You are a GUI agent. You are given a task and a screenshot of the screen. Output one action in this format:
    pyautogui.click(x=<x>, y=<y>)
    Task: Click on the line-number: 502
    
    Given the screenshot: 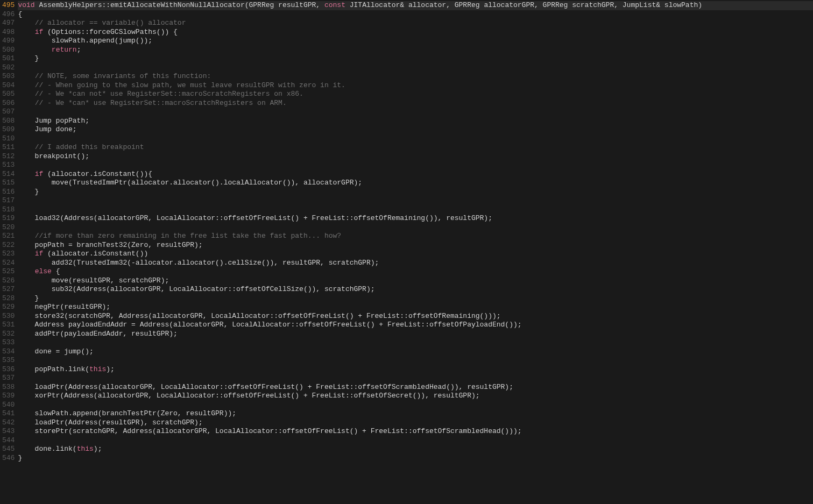 What is the action you would take?
    pyautogui.click(x=9, y=68)
    